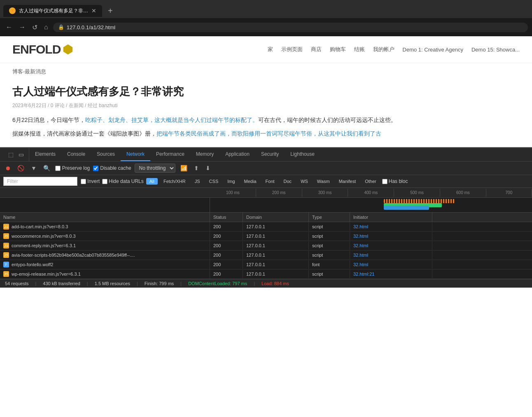  I want to click on forward-button: →, so click(22, 27).